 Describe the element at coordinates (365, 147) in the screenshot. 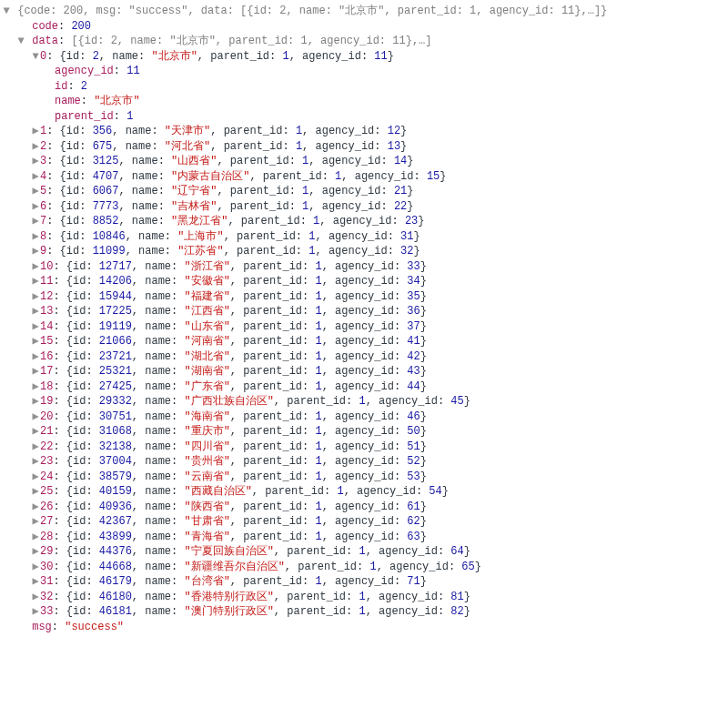

I see `array-entry: ▶2: {id: 675, name: "河北省", parent_id: 1,…` at that location.